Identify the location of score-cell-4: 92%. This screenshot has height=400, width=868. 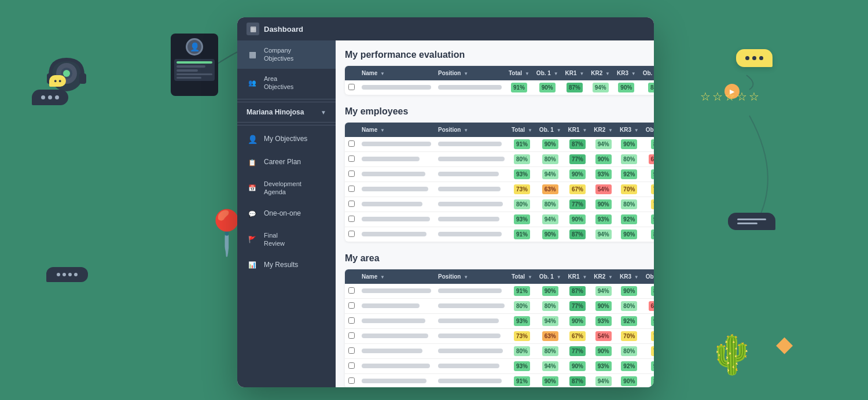
(630, 366).